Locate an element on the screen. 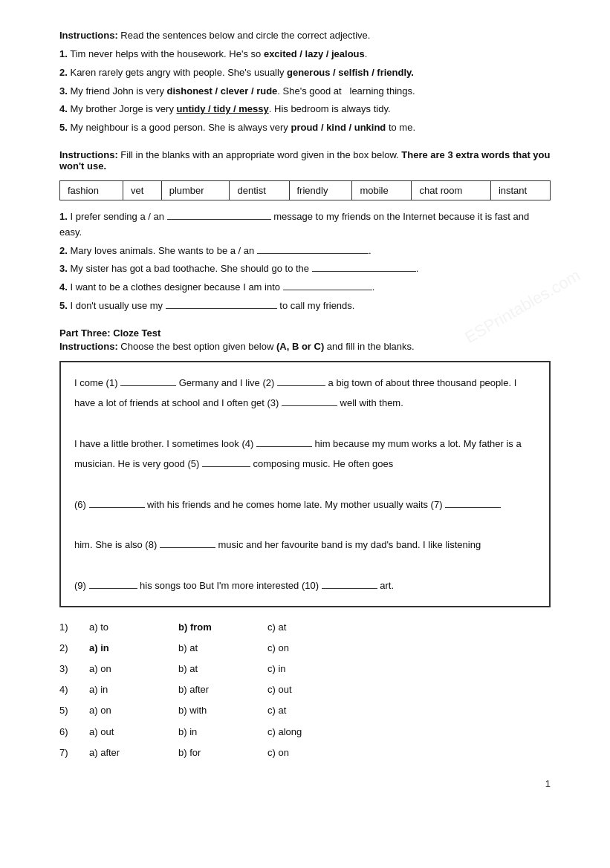  section1-instructions-text: Read the sentences below and circle the … is located at coordinates (244, 36).